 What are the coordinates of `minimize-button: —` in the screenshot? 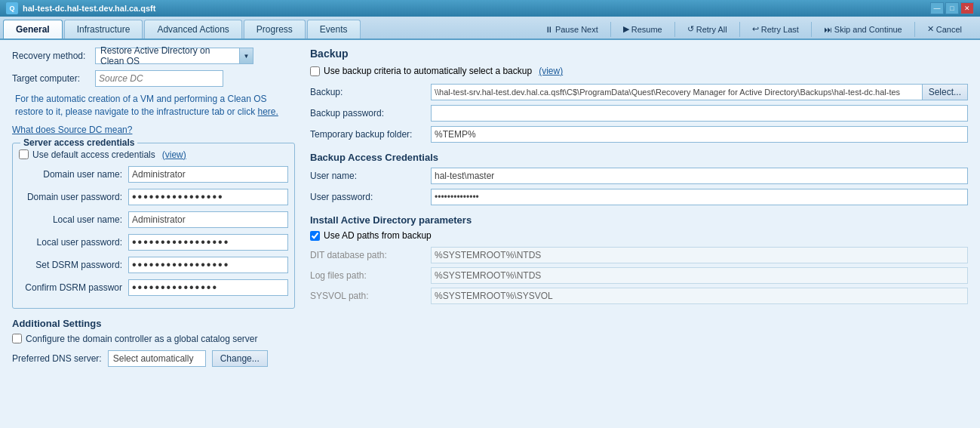 It's located at (937, 8).